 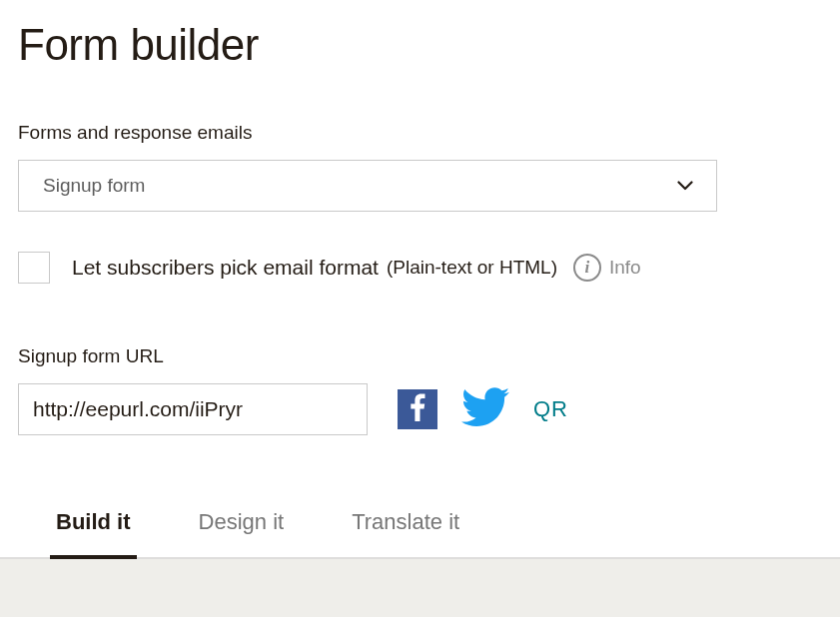 I want to click on email-format-checkbox, so click(x=34, y=268).